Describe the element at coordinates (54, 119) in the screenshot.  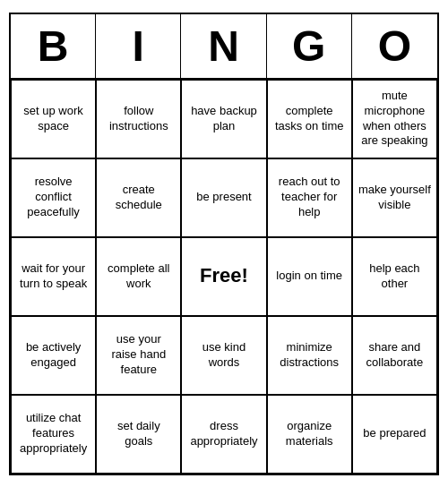
I see `bingo-cell-0: set up work space` at that location.